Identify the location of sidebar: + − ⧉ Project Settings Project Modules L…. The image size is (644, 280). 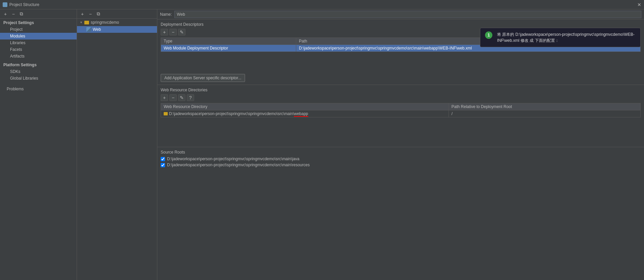
(38, 145).